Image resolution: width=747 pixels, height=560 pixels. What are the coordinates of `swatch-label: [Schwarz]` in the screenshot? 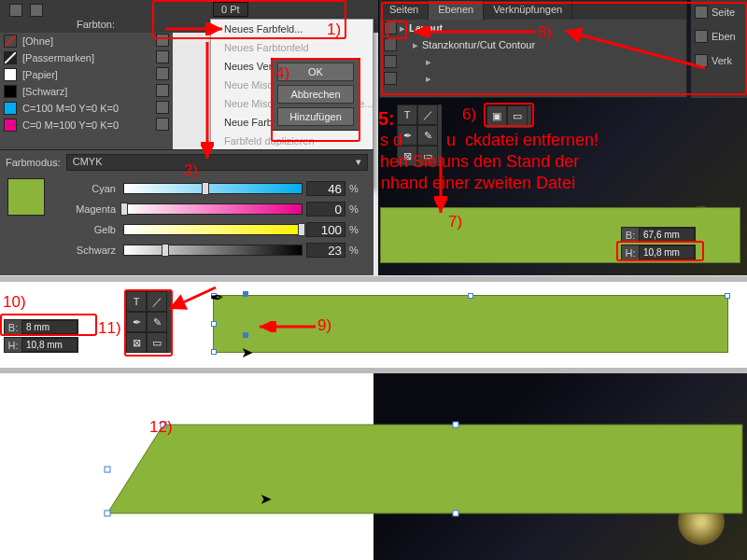 It's located at (45, 91).